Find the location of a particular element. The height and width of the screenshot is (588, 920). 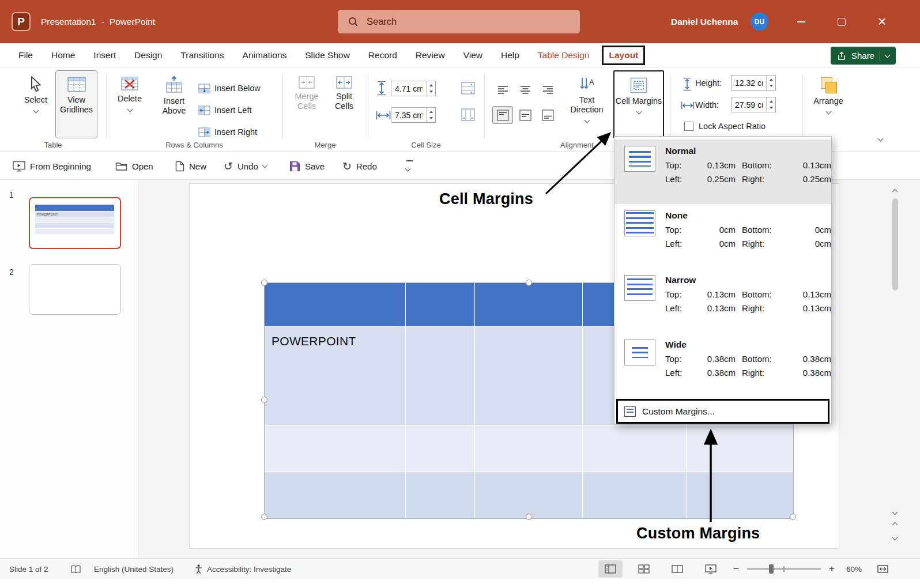

next-slide-button is located at coordinates (895, 537).